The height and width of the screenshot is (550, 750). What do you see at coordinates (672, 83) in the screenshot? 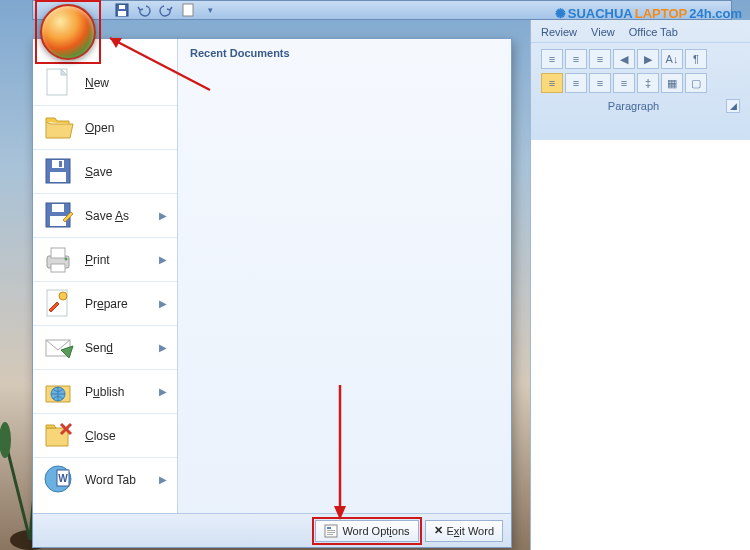
I see `shading-icon: ▦` at bounding box center [672, 83].